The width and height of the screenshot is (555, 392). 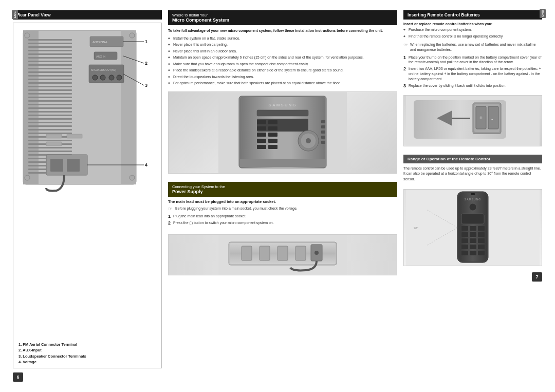 What do you see at coordinates (283, 17) in the screenshot?
I see `where-install-header: Where to Install Your Micro Component Sy…` at bounding box center [283, 17].